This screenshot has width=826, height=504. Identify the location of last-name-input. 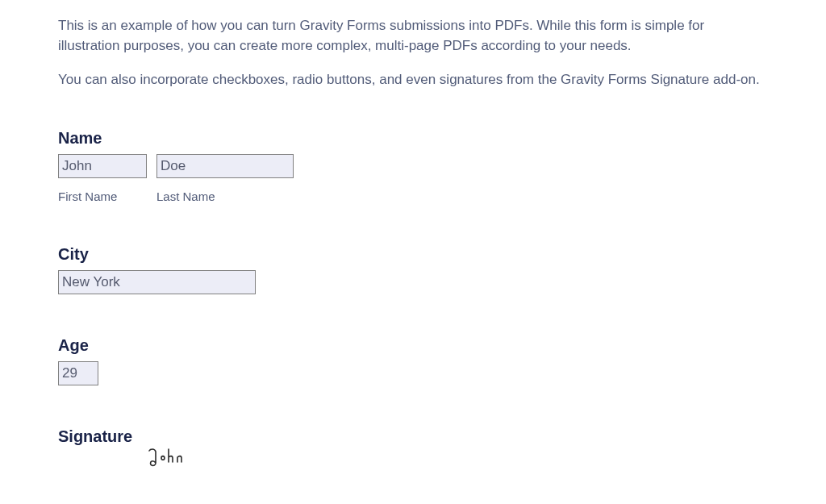
(225, 166).